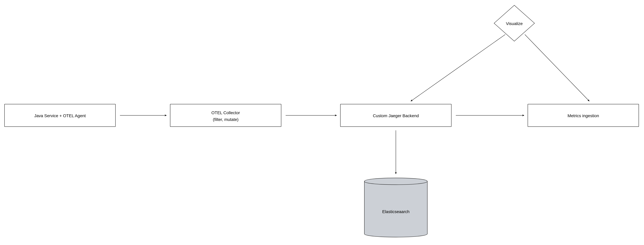 This screenshot has width=644, height=245. What do you see at coordinates (226, 113) in the screenshot?
I see `node-otel-collector-label-1: OTEL Collector` at bounding box center [226, 113].